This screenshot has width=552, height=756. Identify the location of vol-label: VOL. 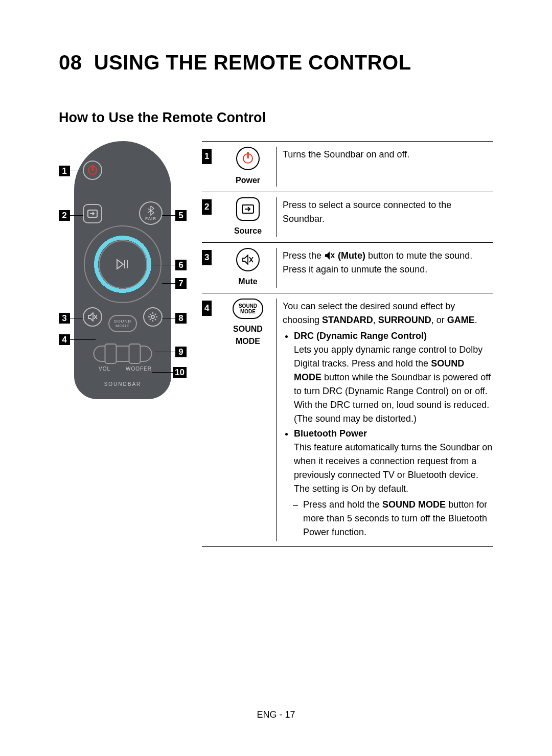
(104, 369).